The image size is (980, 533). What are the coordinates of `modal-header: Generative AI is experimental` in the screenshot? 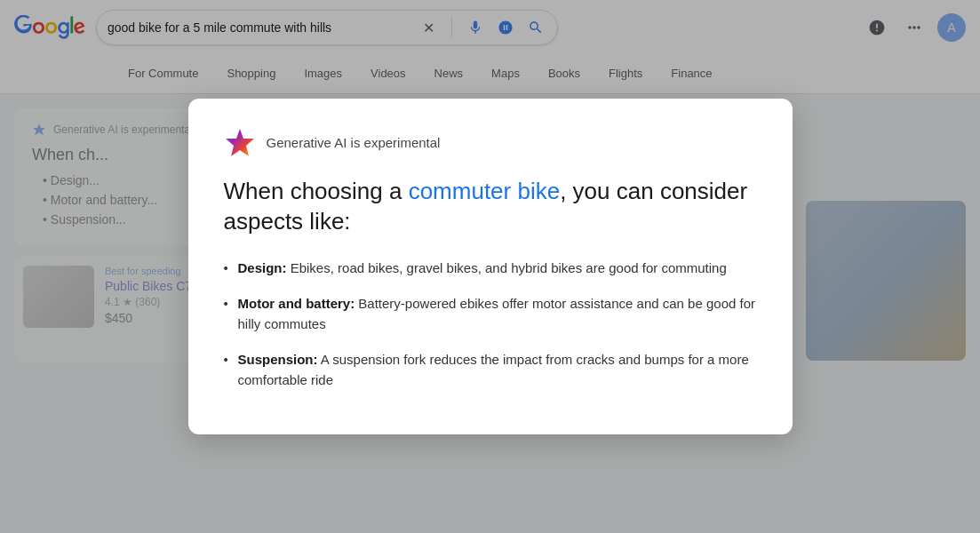 It's located at (490, 143).